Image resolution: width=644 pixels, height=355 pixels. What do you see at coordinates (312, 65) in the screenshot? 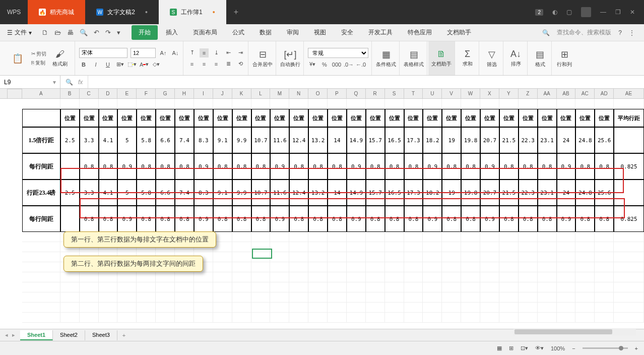
I see `currency-button: ¥▾` at bounding box center [312, 65].